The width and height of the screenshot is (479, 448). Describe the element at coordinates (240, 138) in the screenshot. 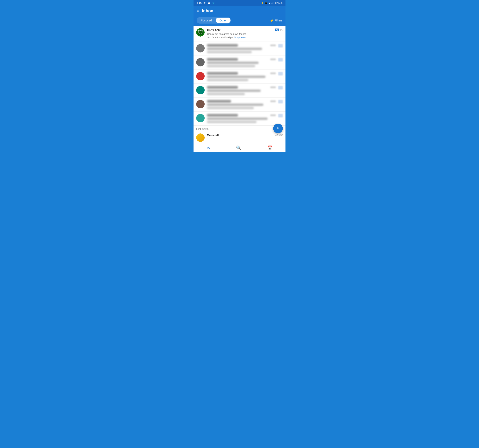

I see `email-item-minecraft: Minecraft 19 May` at that location.